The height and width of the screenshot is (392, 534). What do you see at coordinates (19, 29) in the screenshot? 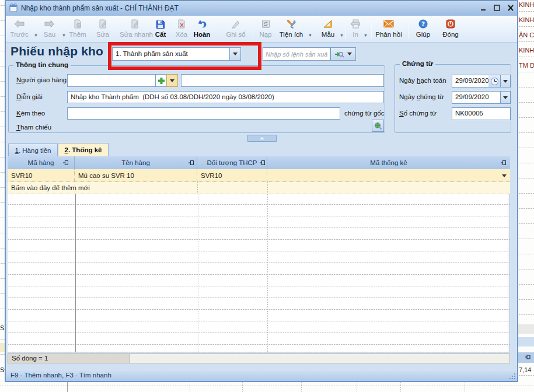
I see `toolbar-previous-button: Trước` at bounding box center [19, 29].